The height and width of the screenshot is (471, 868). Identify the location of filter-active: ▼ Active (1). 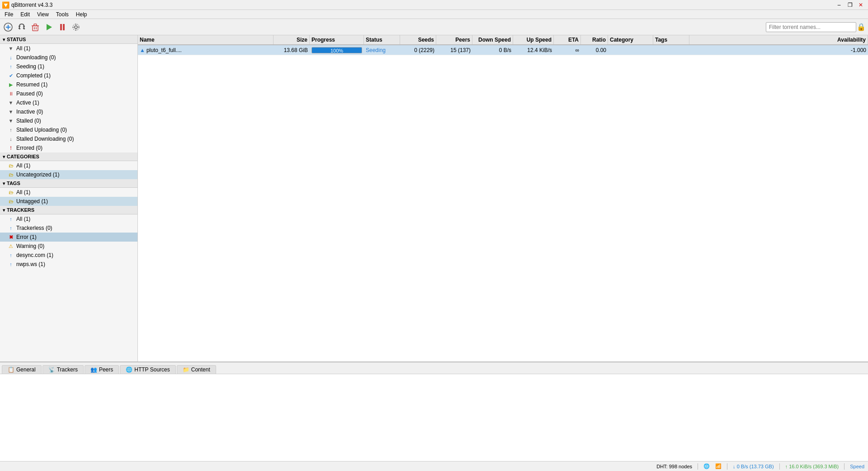
(69, 103).